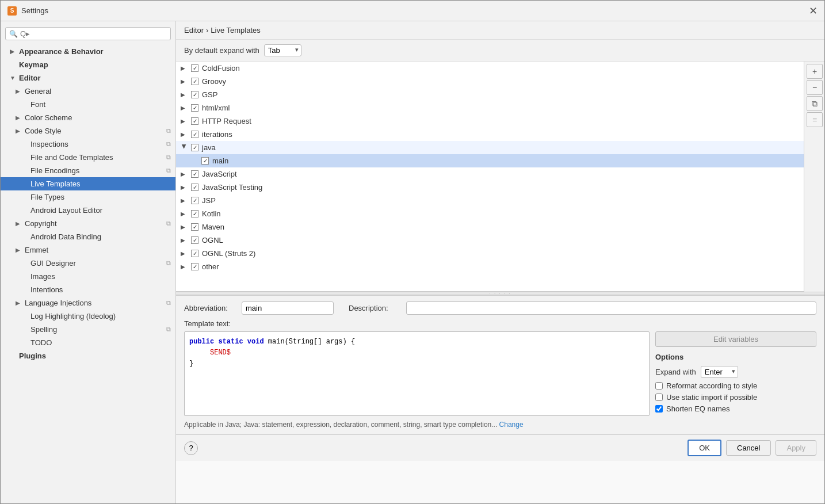  I want to click on breadcrumb-sep: ›, so click(207, 30).